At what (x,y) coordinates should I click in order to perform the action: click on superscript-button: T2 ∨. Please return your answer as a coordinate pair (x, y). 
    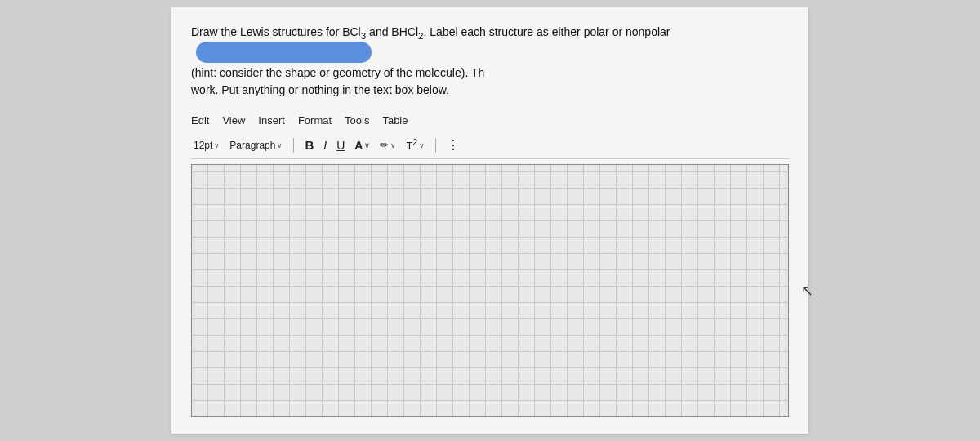
    Looking at the image, I should click on (415, 145).